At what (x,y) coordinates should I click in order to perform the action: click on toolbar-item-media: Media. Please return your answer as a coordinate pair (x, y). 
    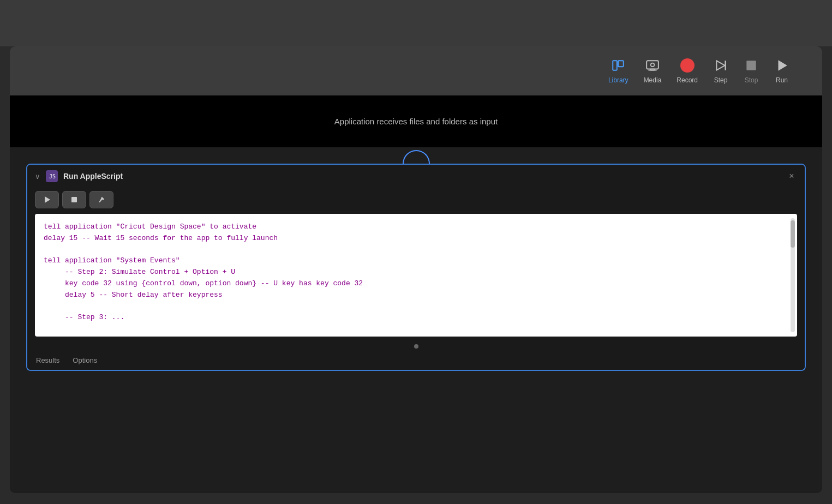
    Looking at the image, I should click on (653, 71).